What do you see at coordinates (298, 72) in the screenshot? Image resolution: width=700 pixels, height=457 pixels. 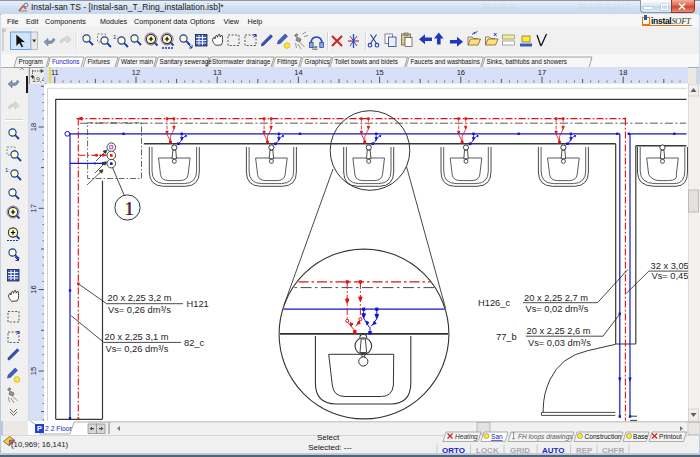 I see `svg-text: 14` at bounding box center [298, 72].